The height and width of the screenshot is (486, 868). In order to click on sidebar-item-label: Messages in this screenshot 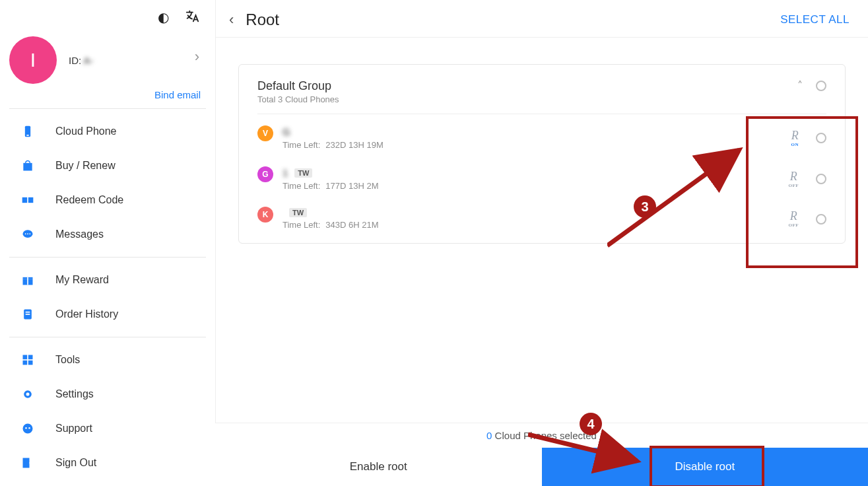, I will do `click(131, 234)`.